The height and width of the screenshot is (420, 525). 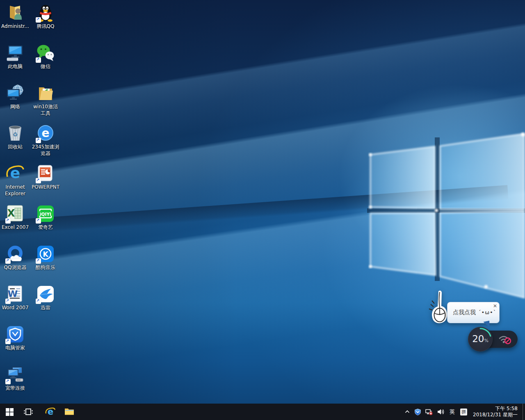 I want to click on icon-label: QQ浏览器, so click(x=15, y=268).